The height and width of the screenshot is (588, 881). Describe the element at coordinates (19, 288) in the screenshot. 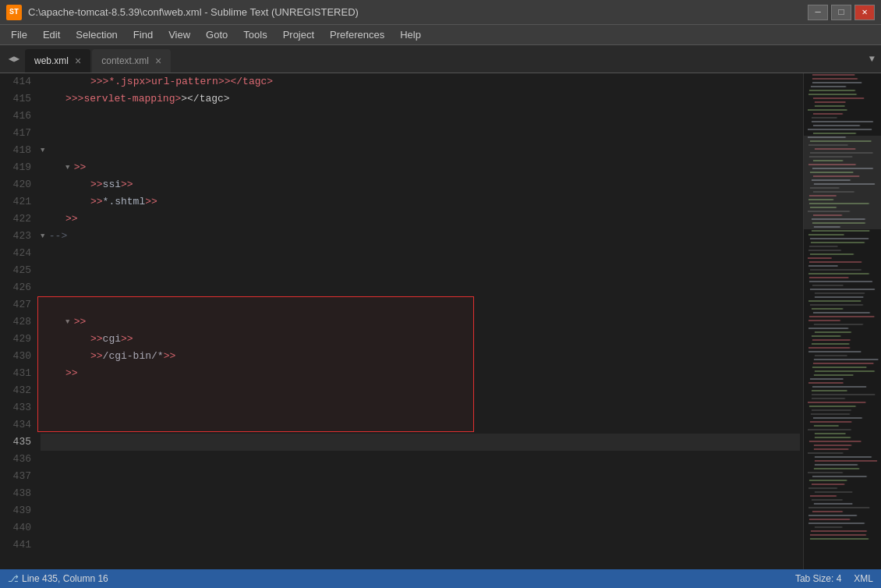

I see `line-number-426: 426` at that location.